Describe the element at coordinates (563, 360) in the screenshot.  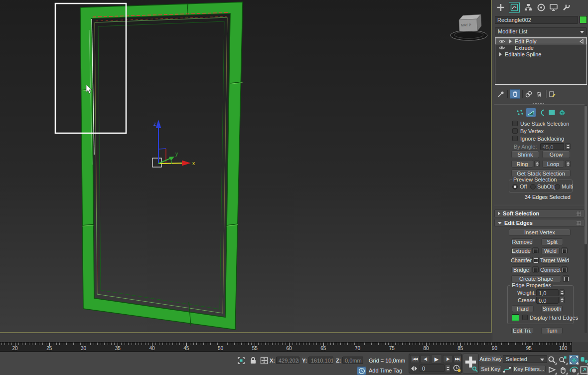
I see `zoom-all-button` at that location.